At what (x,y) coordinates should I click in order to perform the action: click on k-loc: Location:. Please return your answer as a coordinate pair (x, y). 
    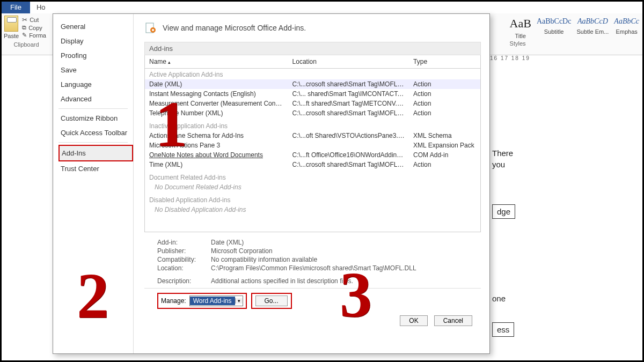
    Looking at the image, I should click on (184, 268).